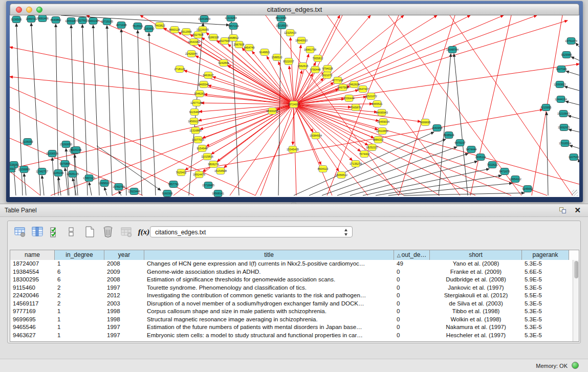 The height and width of the screenshot is (372, 588). Describe the element at coordinates (126, 232) in the screenshot. I see `delete-table-icon-disabled` at that location.